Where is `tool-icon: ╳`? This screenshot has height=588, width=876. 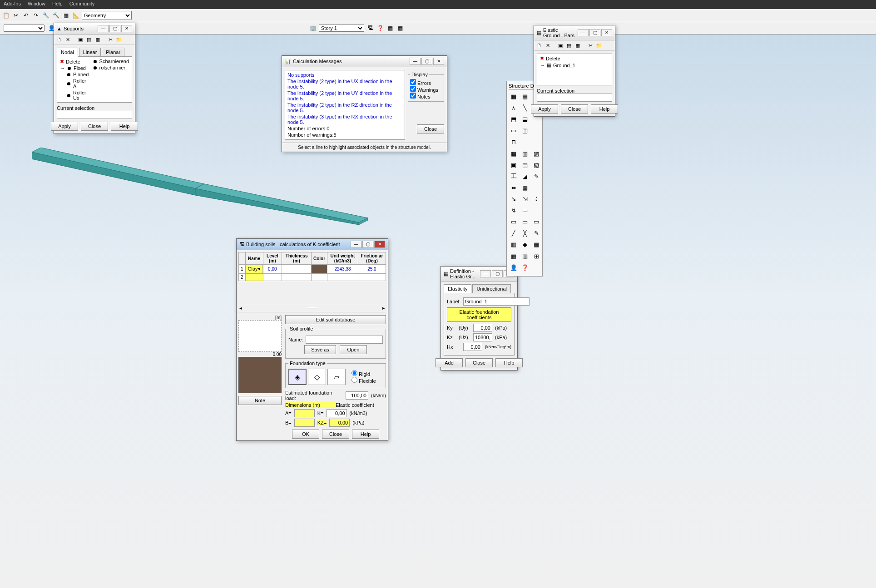
tool-icon: ╳ is located at coordinates (525, 233).